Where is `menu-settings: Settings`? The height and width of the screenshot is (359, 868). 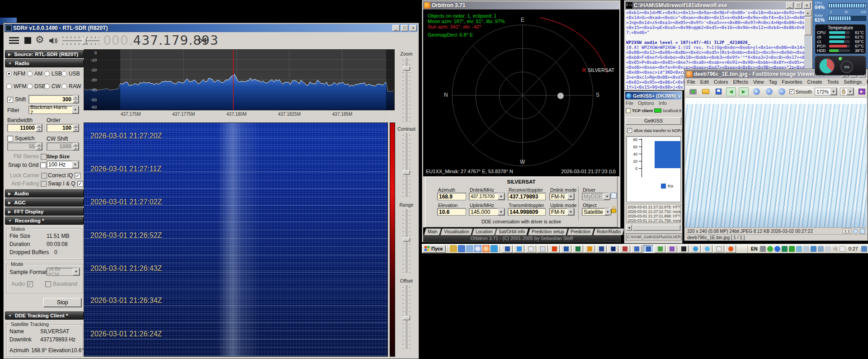 menu-settings: Settings is located at coordinates (853, 82).